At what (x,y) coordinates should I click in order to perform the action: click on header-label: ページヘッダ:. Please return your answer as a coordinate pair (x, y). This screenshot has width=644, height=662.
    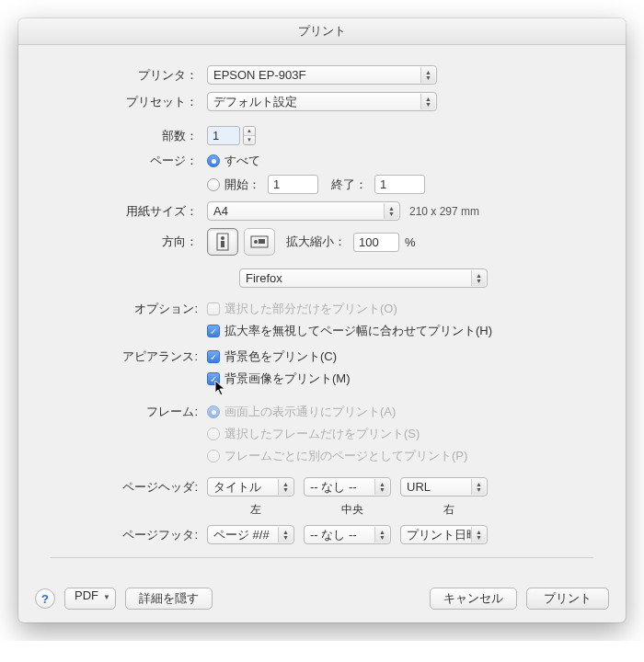
    Looking at the image, I should click on (129, 487).